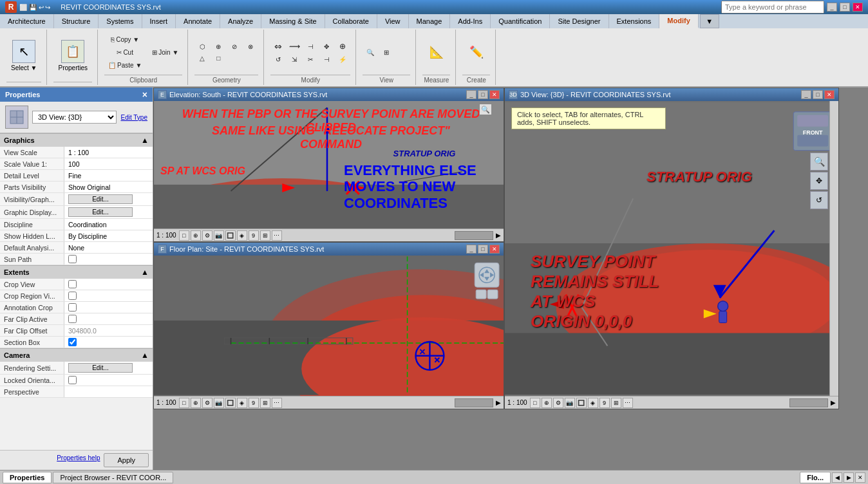 Image resolution: width=868 pixels, height=484 pixels. I want to click on v3d-ft-btn-6: ◈, so click(593, 403).